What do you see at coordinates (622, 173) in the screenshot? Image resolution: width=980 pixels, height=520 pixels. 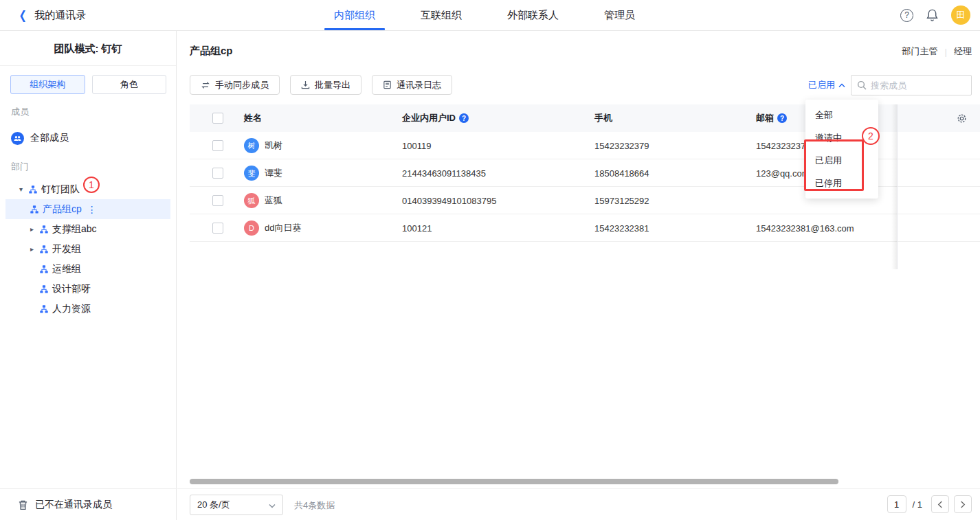 I see `member-phone: 18508418664` at bounding box center [622, 173].